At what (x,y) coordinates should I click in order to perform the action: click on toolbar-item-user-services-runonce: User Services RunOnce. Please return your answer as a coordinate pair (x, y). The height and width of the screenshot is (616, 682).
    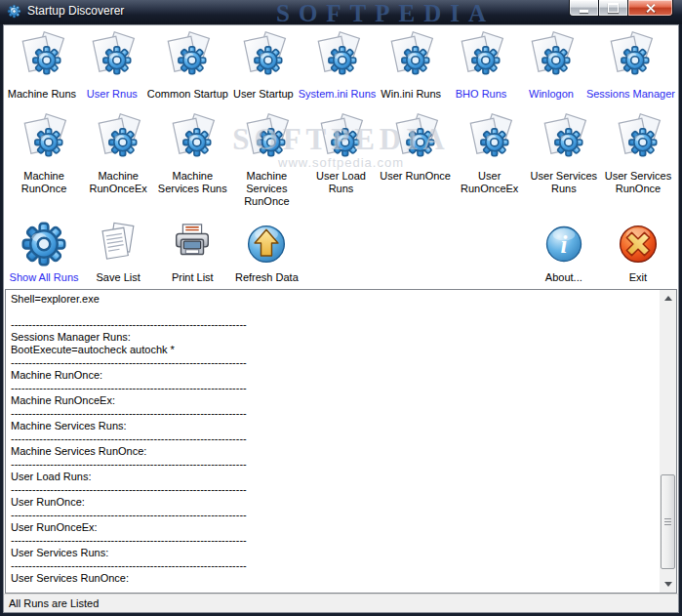
    Looking at the image, I should click on (638, 160).